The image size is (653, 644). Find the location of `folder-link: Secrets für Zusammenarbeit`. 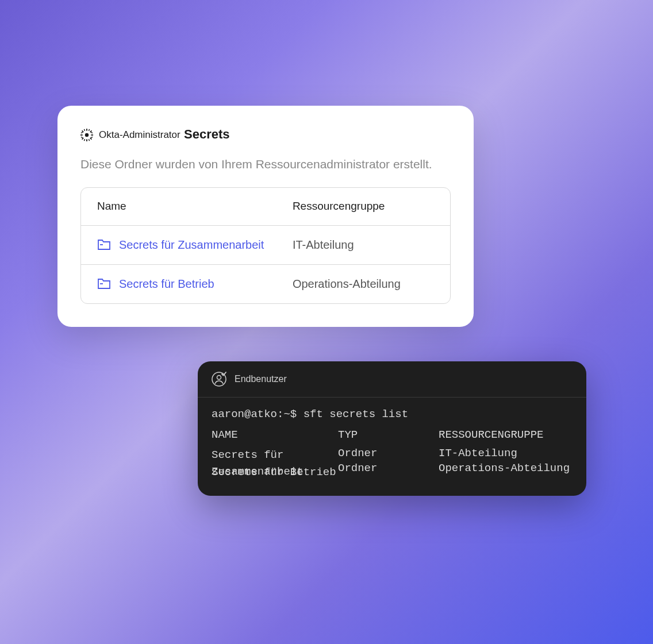

folder-link: Secrets für Zusammenarbeit is located at coordinates (191, 245).